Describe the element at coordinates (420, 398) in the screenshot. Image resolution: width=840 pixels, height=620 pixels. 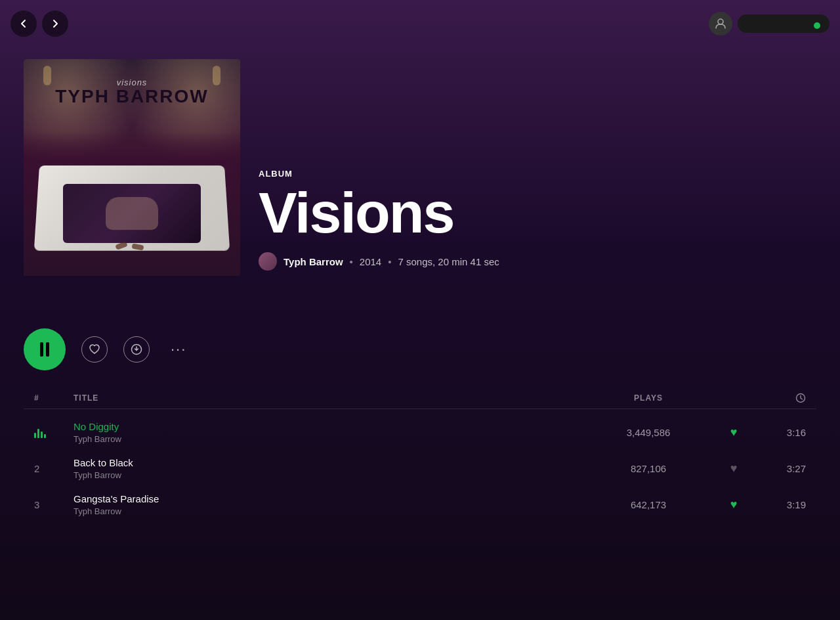
I see `track-list-header: # TITLE PLAYS` at that location.